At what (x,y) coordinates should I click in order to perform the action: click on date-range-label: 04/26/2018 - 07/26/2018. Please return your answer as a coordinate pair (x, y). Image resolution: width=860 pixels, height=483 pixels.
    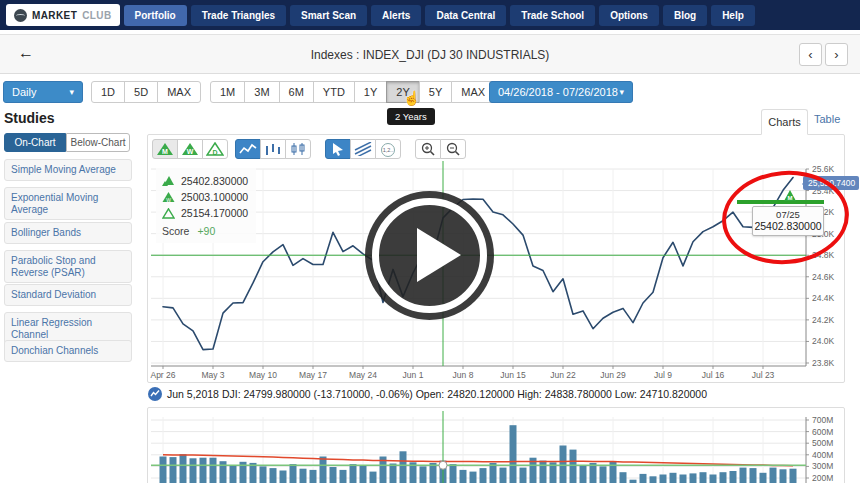
    Looking at the image, I should click on (558, 92).